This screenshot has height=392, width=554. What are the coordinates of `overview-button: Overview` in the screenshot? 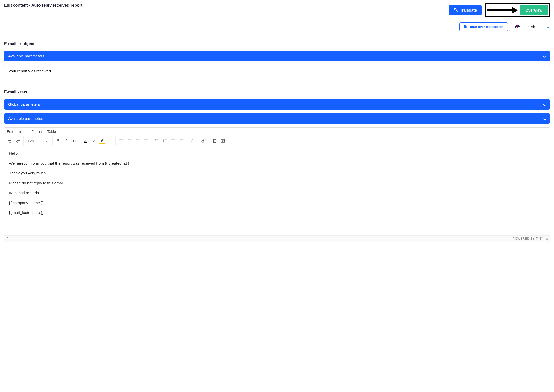 It's located at (534, 10).